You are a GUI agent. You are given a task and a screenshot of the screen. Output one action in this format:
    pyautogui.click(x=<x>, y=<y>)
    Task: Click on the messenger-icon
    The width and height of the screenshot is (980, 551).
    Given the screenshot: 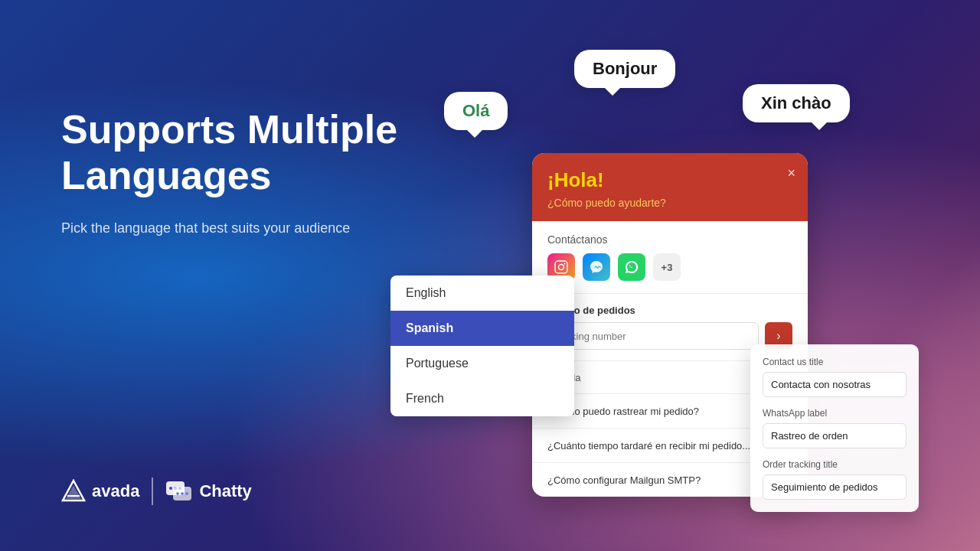 What is the action you would take?
    pyautogui.click(x=596, y=267)
    